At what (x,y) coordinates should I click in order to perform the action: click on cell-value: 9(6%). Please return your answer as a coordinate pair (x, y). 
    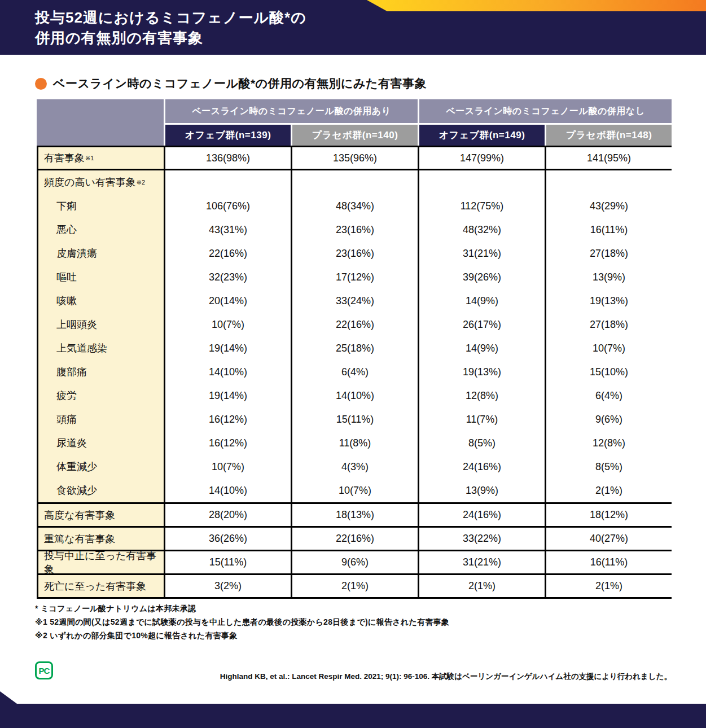
    Looking at the image, I should click on (609, 419).